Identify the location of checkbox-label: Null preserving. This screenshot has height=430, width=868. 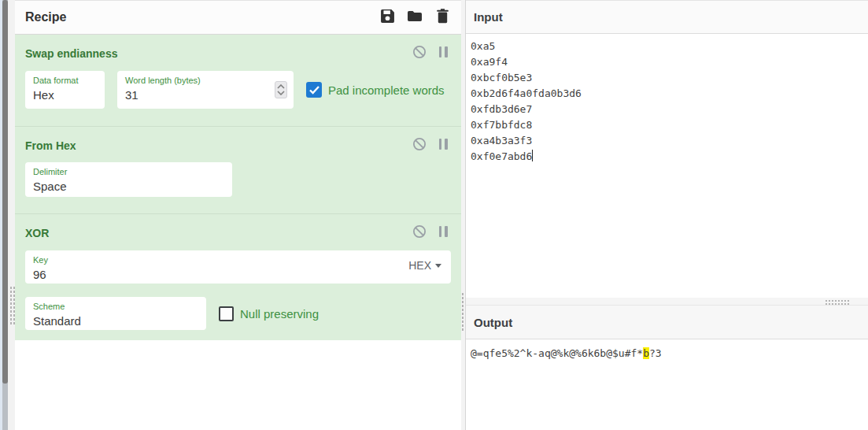
(279, 313).